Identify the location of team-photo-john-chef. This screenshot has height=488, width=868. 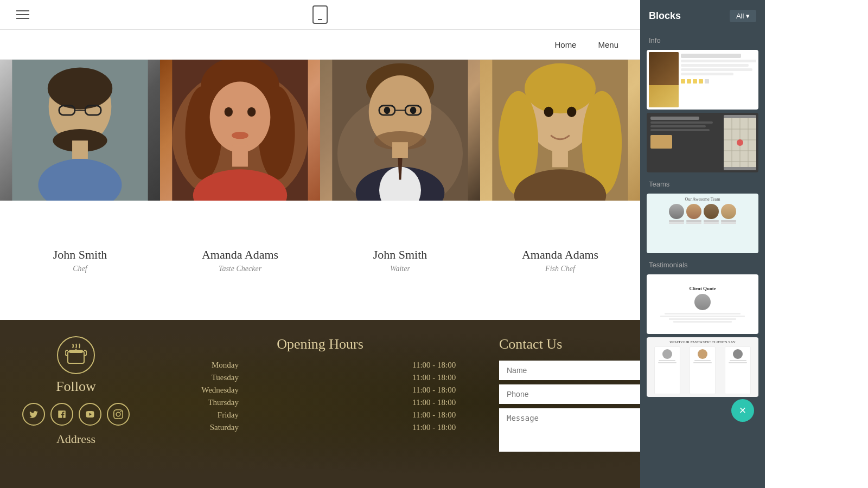
(80, 130).